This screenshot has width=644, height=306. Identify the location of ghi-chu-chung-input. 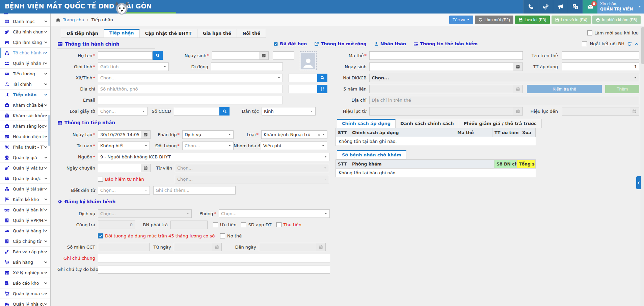
(214, 258).